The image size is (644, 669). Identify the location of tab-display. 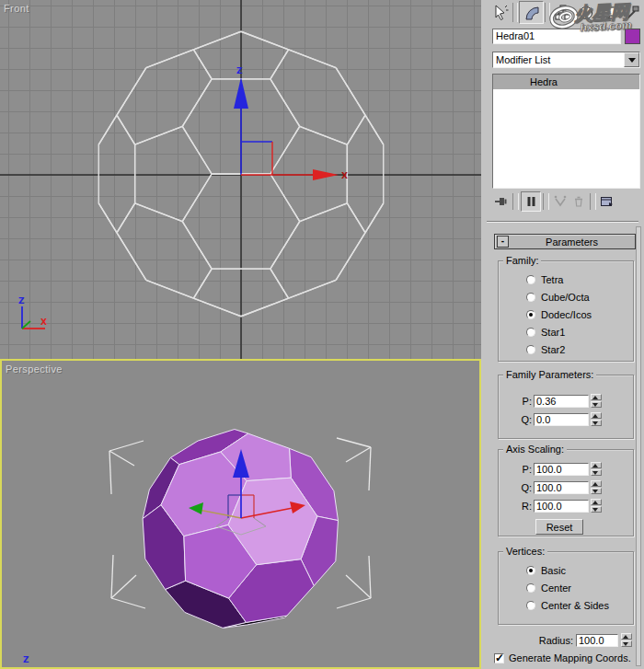
(609, 13).